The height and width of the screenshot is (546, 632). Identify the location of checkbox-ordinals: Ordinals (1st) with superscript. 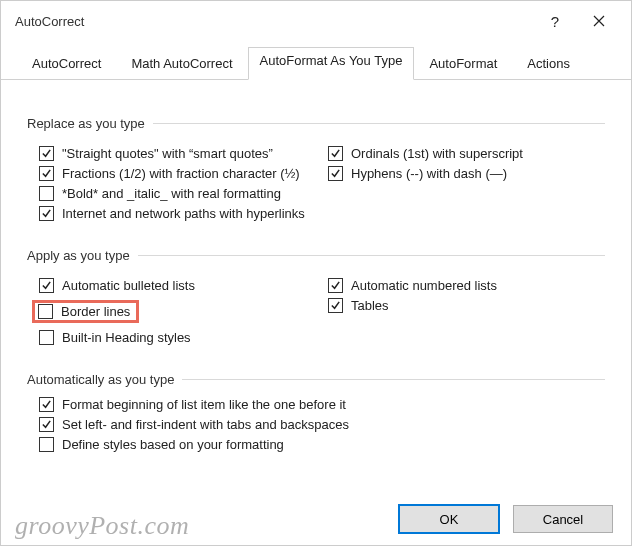
(466, 154).